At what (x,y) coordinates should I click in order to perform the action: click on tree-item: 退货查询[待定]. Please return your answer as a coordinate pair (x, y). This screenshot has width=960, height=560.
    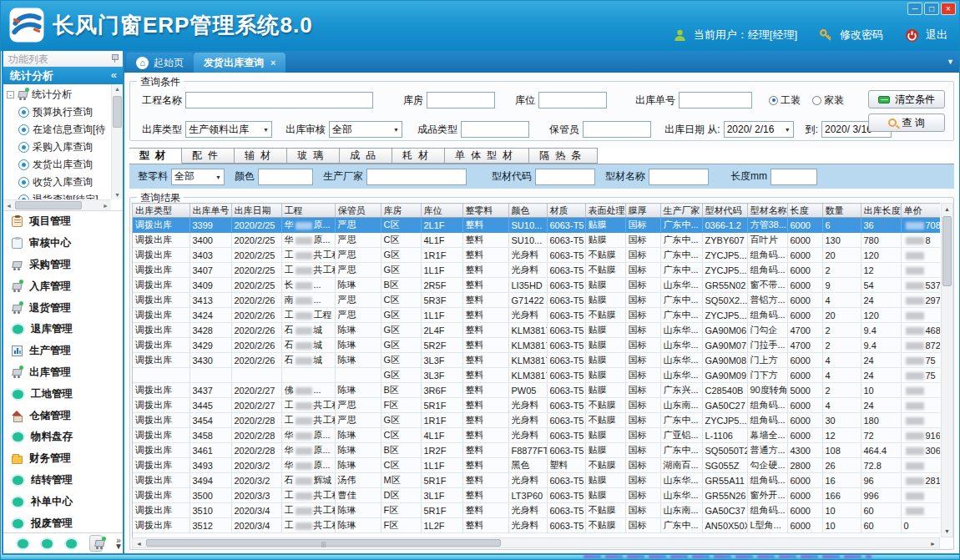
    Looking at the image, I should click on (57, 195).